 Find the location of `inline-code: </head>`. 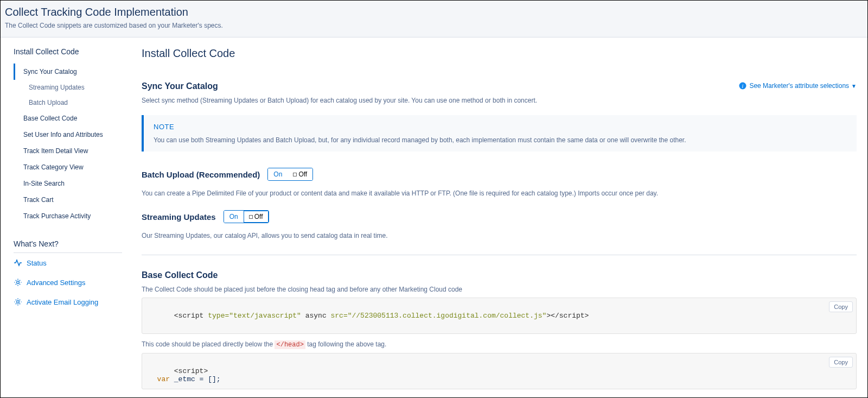

inline-code: </head> is located at coordinates (290, 345).